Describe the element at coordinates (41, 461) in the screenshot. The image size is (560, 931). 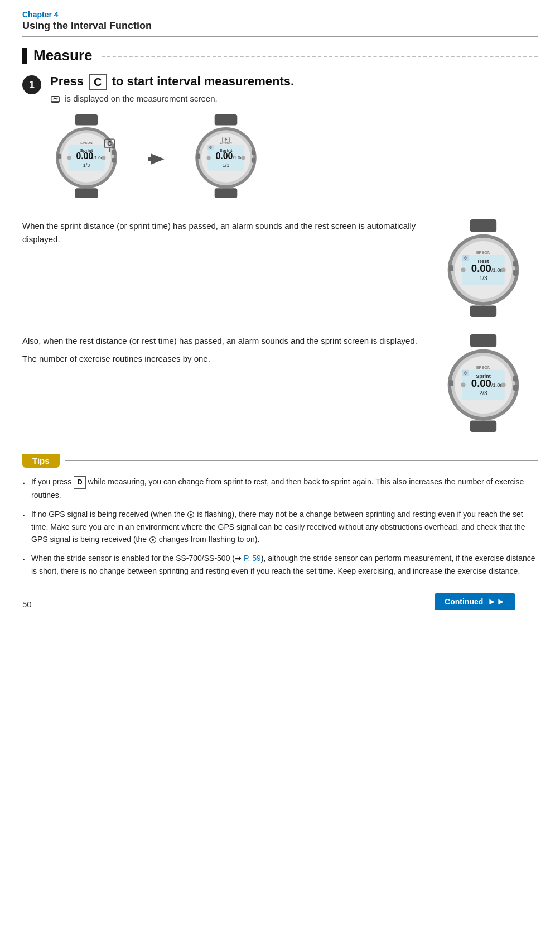
I see `tips-badge: Tips` at that location.